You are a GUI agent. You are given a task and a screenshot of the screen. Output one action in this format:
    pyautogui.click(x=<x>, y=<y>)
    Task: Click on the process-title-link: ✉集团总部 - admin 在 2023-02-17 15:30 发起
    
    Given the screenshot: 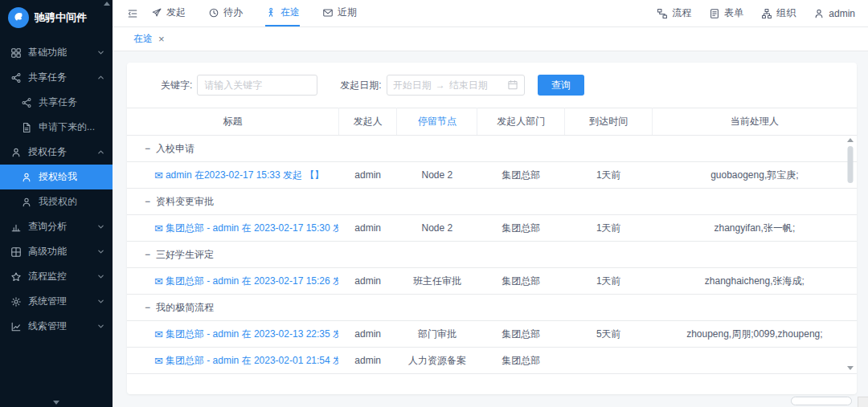 What is the action you would take?
    pyautogui.click(x=246, y=228)
    